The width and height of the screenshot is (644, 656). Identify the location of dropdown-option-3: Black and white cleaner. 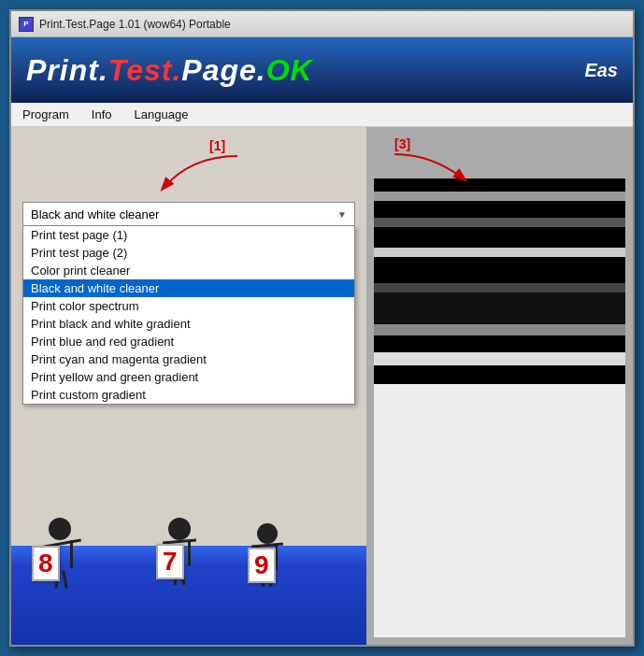
(189, 288).